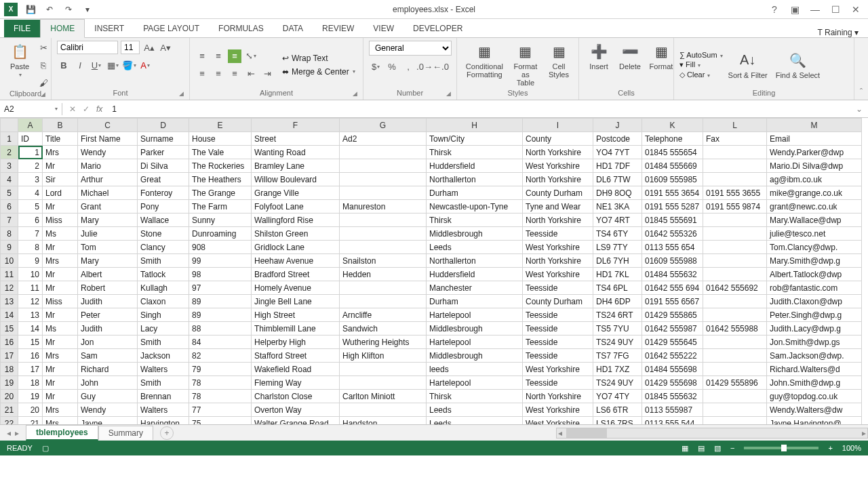  What do you see at coordinates (814, 261) in the screenshot?
I see `cell: Mary.Smith@dwp.g` at bounding box center [814, 261].